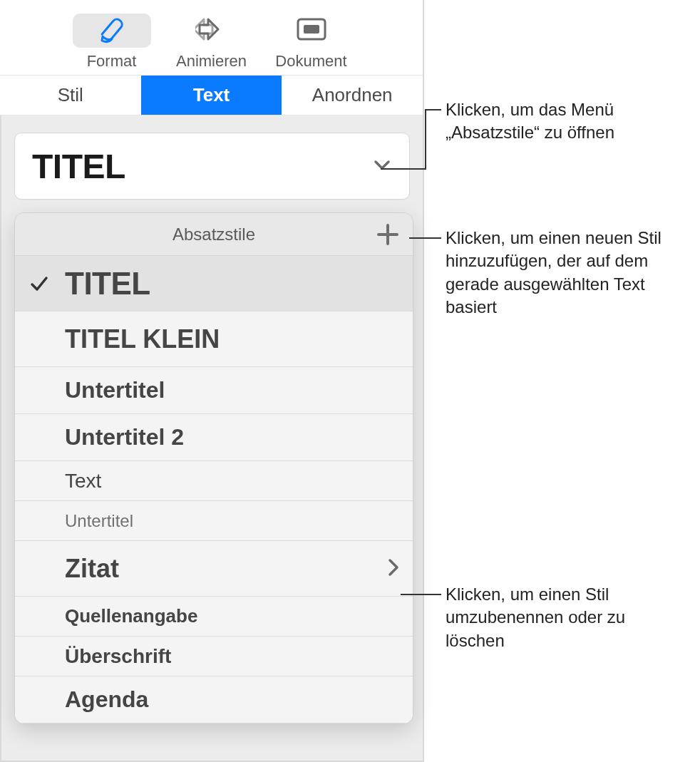 The image size is (700, 762). What do you see at coordinates (214, 481) in the screenshot?
I see `style-row: Text` at bounding box center [214, 481].